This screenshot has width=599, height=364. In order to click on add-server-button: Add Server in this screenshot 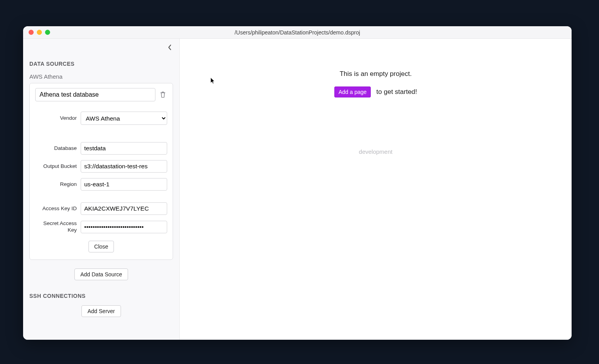, I will do `click(101, 311)`.